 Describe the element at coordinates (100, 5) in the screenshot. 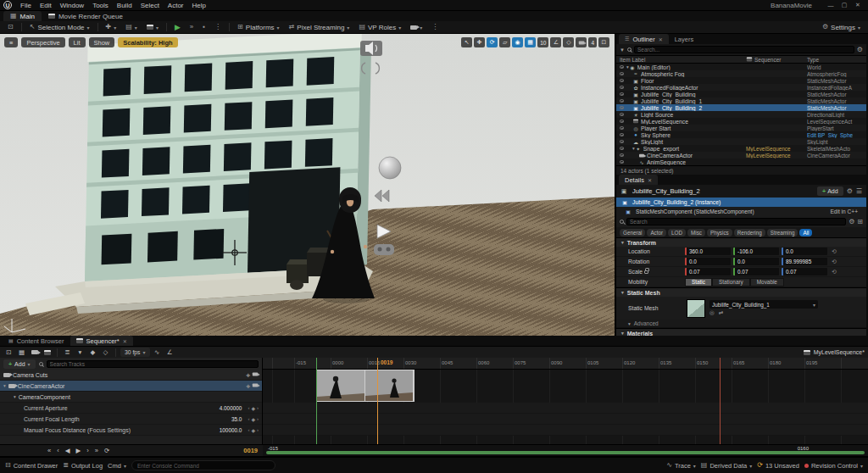

I see `menu-tools: Tools` at that location.